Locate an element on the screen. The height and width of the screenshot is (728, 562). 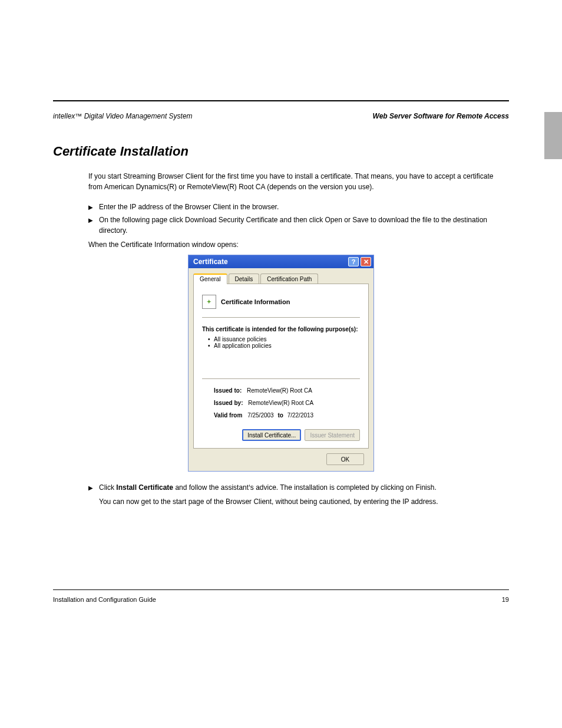
issued-by-label: Issued by: is located at coordinates (229, 403).